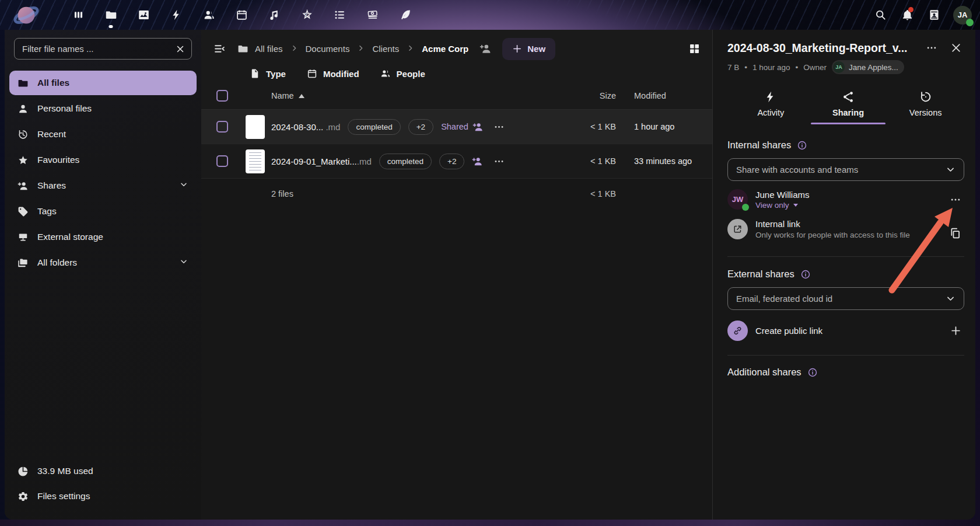 Image resolution: width=980 pixels, height=526 pixels. What do you see at coordinates (582, 96) in the screenshot?
I see `column-size: Size` at bounding box center [582, 96].